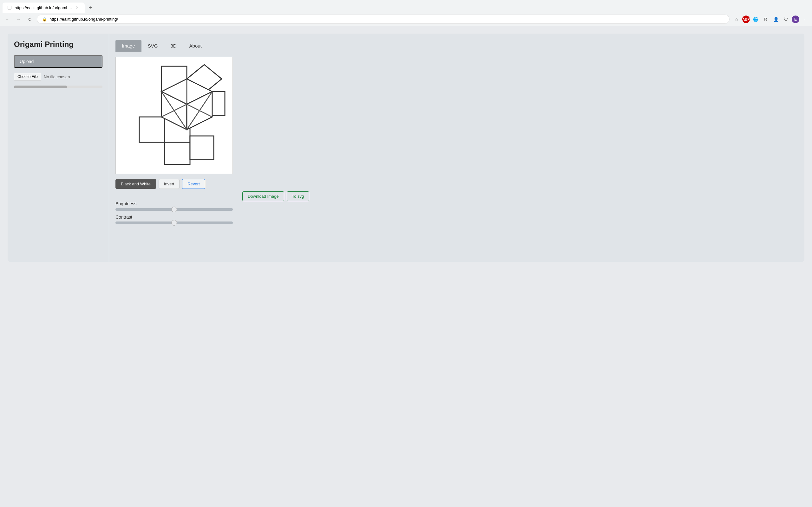 The height and width of the screenshot is (507, 812). Describe the element at coordinates (805, 19) in the screenshot. I see `menu-icon: ⋮` at that location.